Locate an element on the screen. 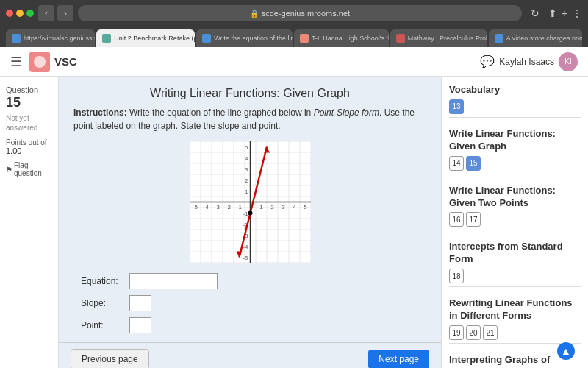 This screenshot has width=588, height=368. address-text: scde-genius.mrooms.net is located at coordinates (306, 13).